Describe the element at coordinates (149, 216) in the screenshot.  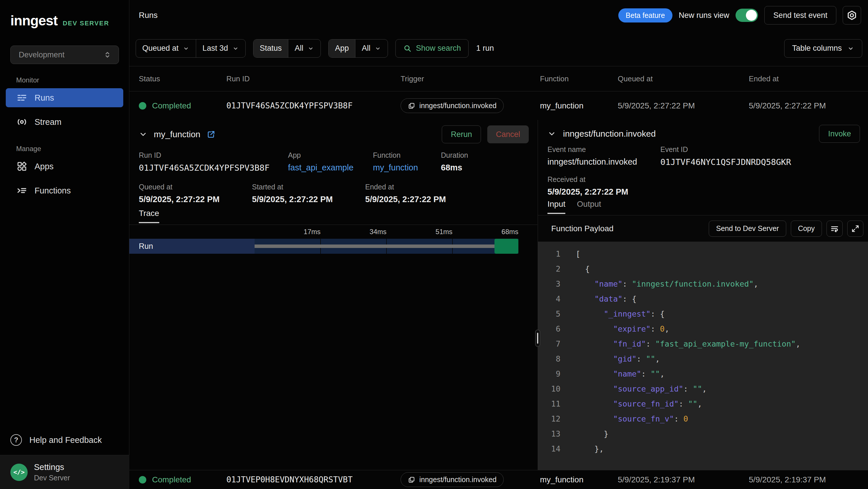
I see `tab-trace: Trace` at that location.